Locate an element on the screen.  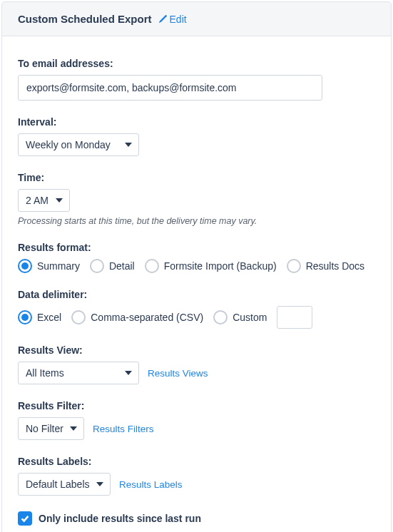
data-delimiter-label: Data delimiter: is located at coordinates (197, 295).